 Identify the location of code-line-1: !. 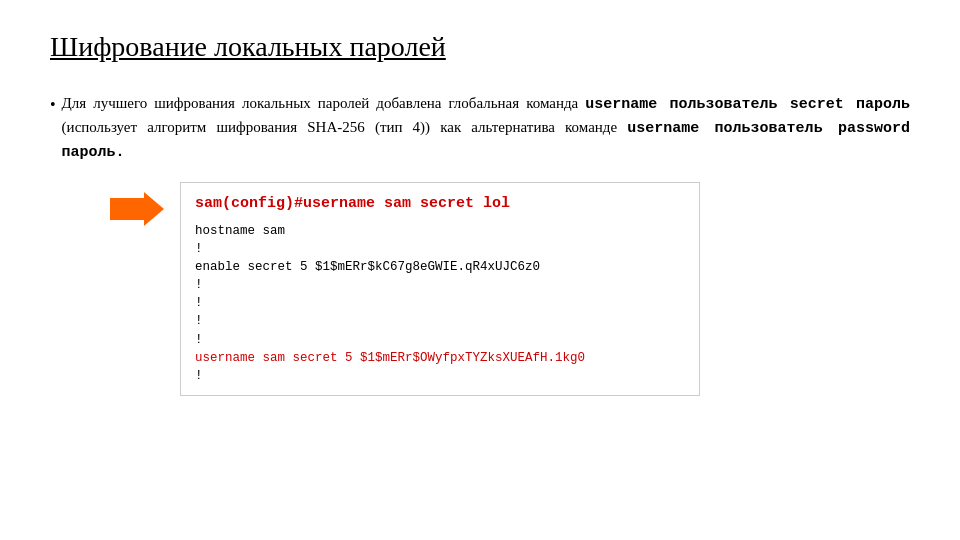
(440, 249).